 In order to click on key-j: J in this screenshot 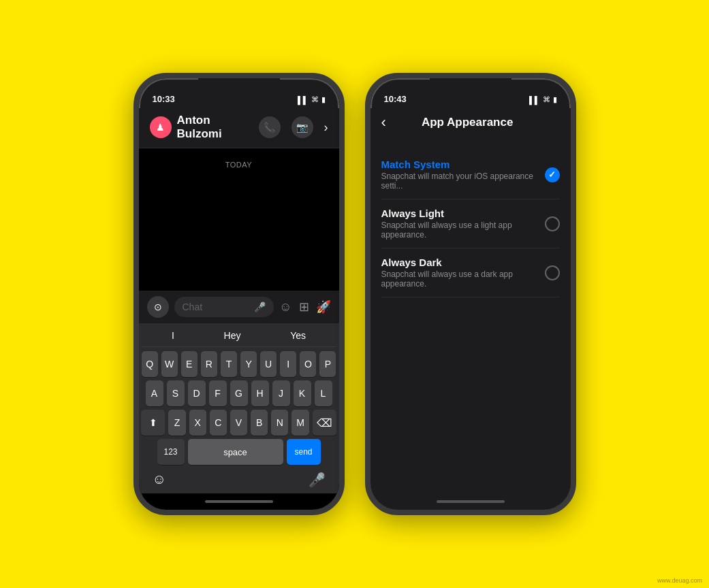, I will do `click(281, 393)`.